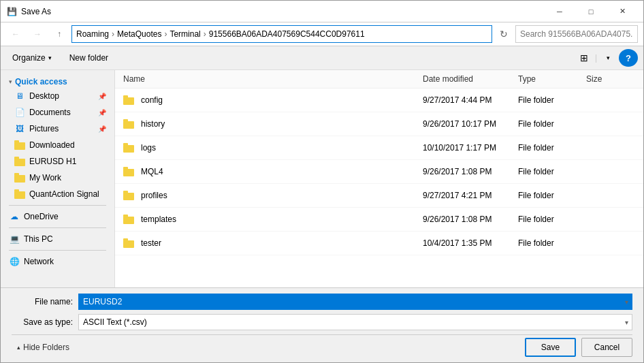 This screenshot has height=363, width=644. I want to click on hide-folders-chevron-icon: ▴, so click(19, 347).